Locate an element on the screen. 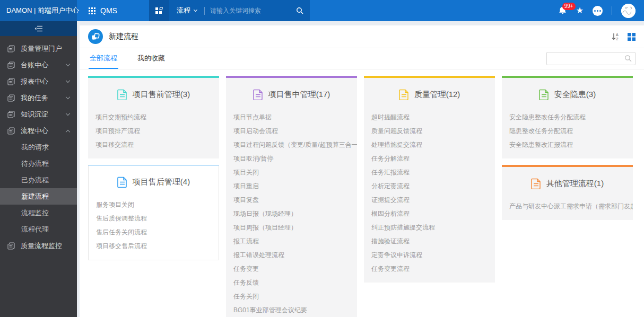 Image resolution: width=644 pixels, height=317 pixels. sidebar-item-label: 知识沉淀 is located at coordinates (34, 115).